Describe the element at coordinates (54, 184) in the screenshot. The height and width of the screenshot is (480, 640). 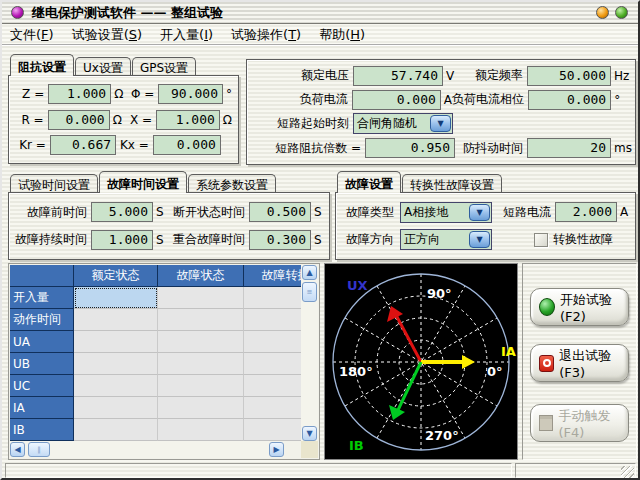
I see `tab-test-time: 试验时间设置` at that location.